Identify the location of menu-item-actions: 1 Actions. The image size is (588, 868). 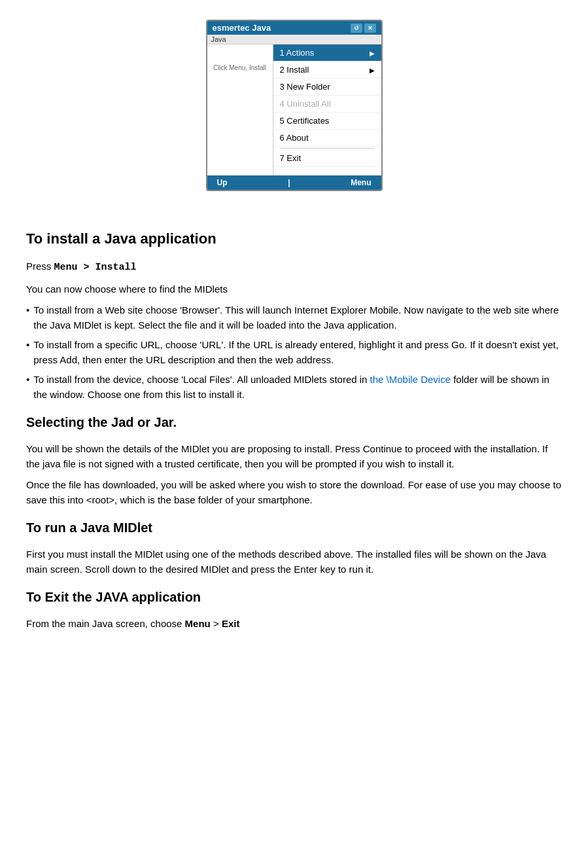
(327, 53).